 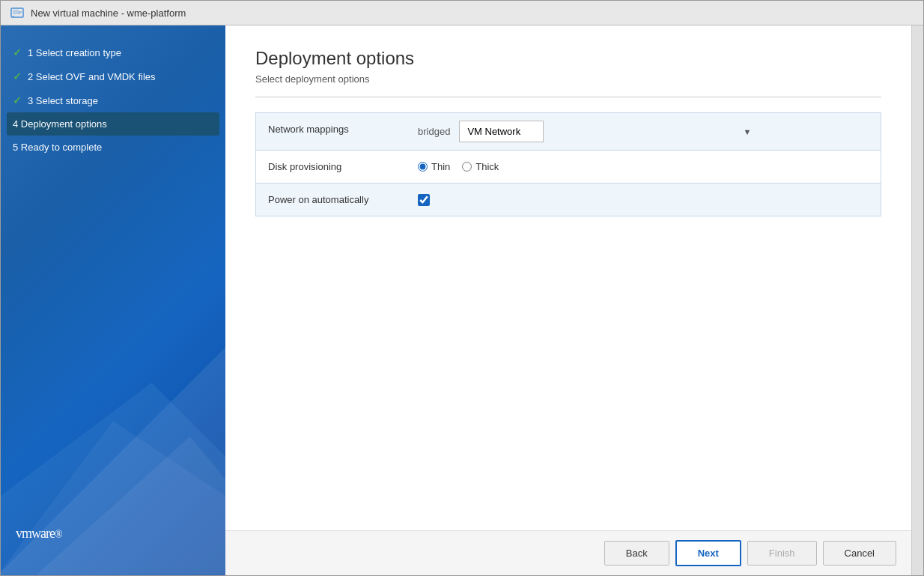 I want to click on thick-radio-option: Thick, so click(x=481, y=166).